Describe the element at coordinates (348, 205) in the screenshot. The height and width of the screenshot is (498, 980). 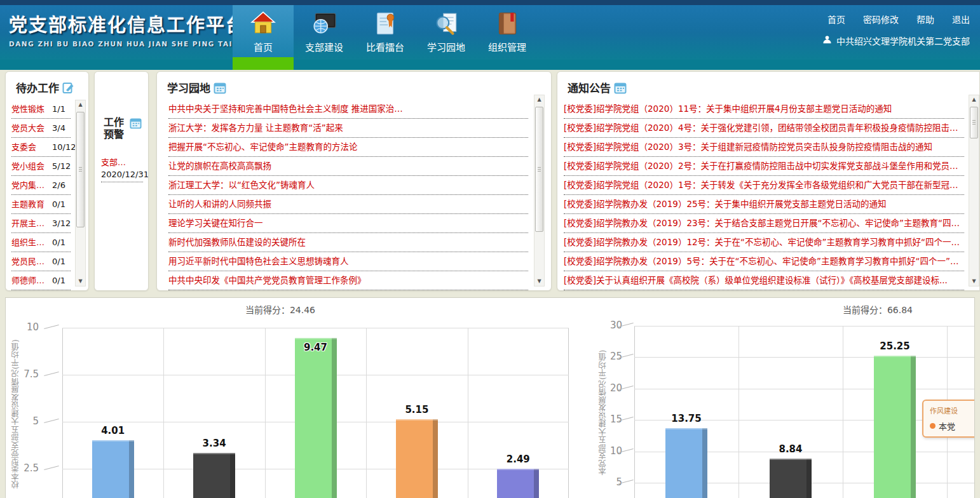
I see `study-article-link: 让听的人和讲的人同频共振` at that location.